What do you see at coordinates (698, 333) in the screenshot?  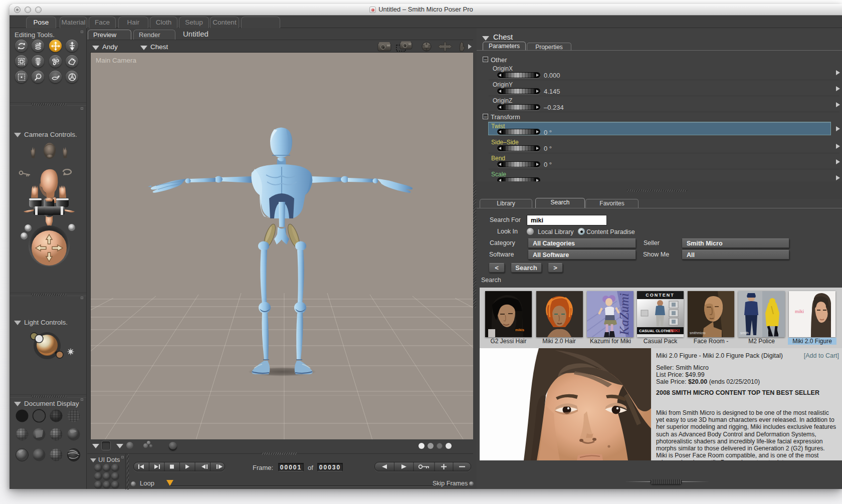 I see `svg-text: smithmicro` at bounding box center [698, 333].